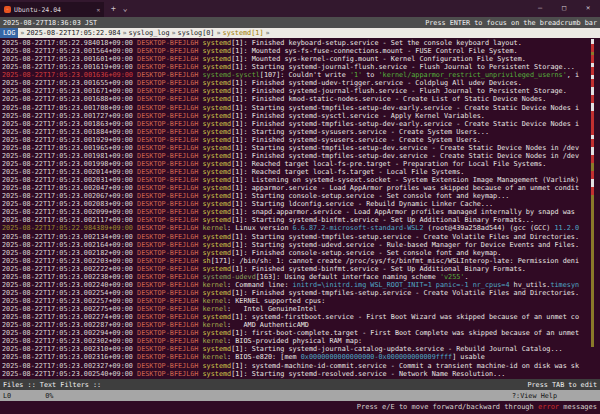  I want to click on files-tabs-label: Files :: Text Filters ::, so click(52, 385).